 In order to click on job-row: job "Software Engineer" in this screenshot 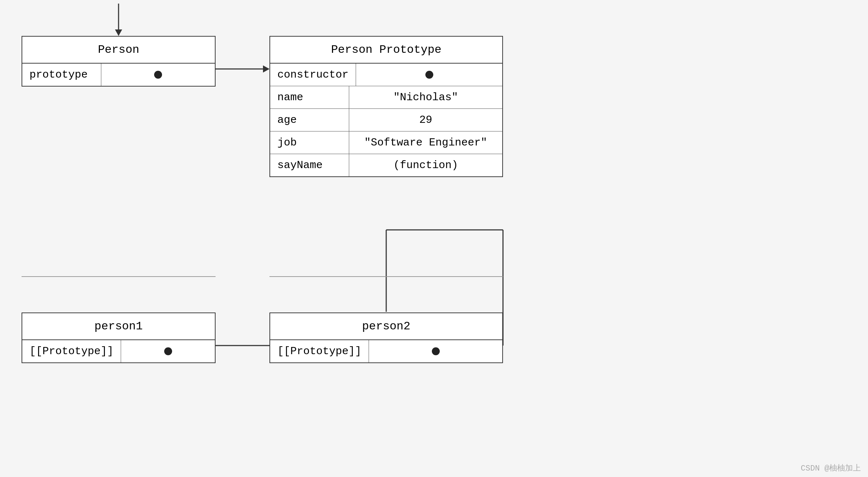, I will do `click(386, 143)`.